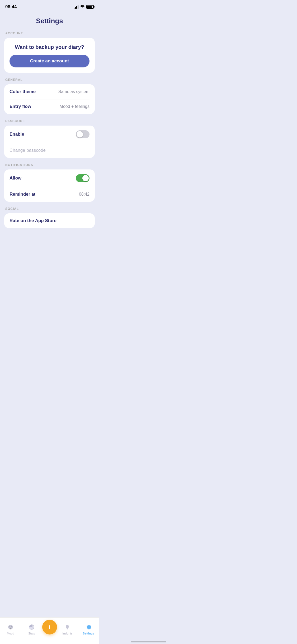  I want to click on general-section-label: GENERAL, so click(50, 80).